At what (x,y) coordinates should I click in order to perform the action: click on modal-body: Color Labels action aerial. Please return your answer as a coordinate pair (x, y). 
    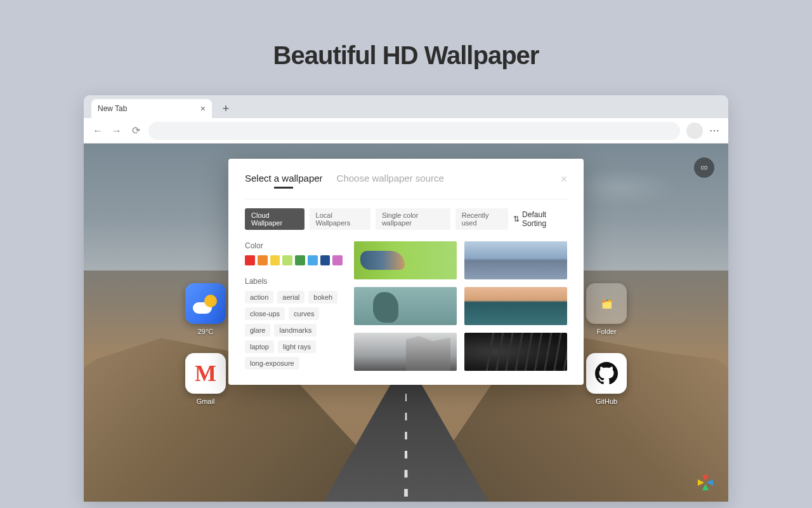
    Looking at the image, I should click on (406, 306).